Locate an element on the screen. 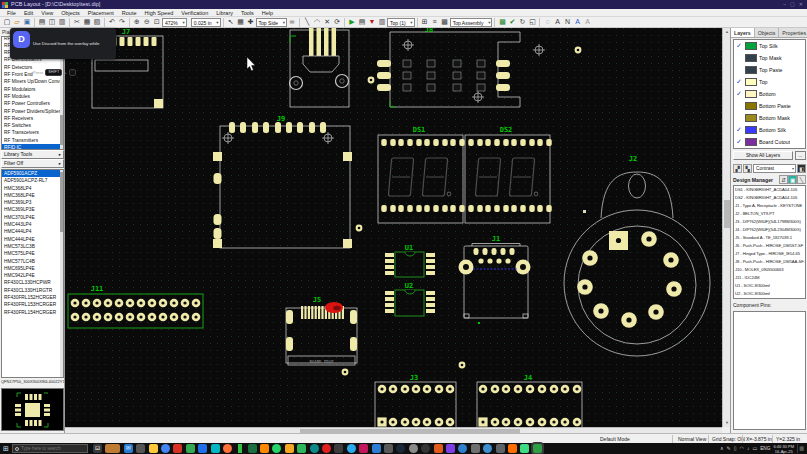 This screenshot has height=454, width=807. usb-icon: ▭ is located at coordinates (754, 448).